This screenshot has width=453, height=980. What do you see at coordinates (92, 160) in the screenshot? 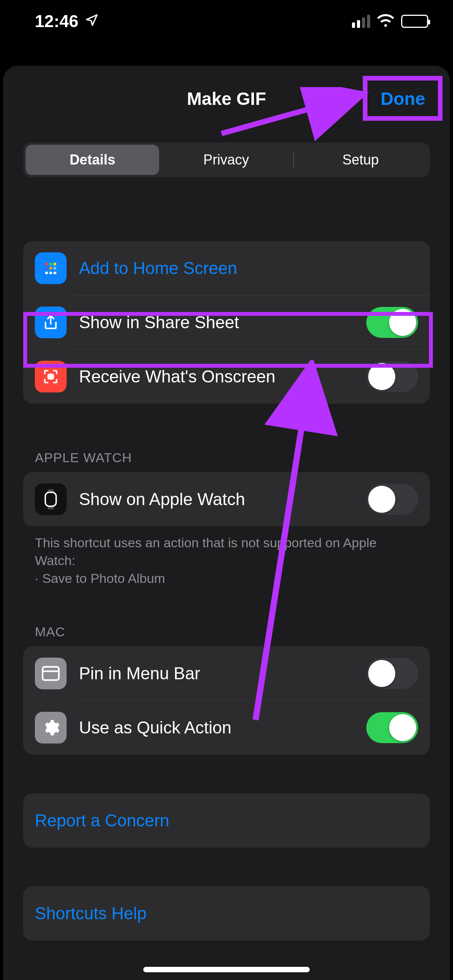
I see `tab-details: Details` at bounding box center [92, 160].